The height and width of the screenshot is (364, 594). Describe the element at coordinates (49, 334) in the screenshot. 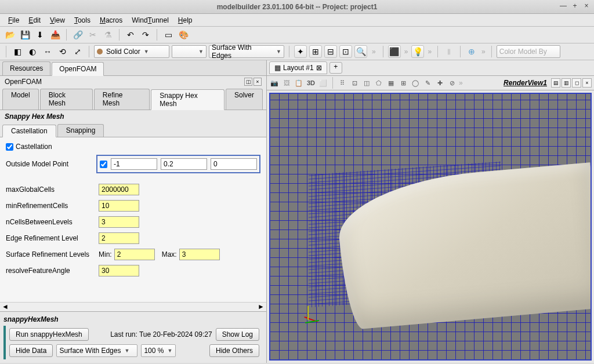

I see `run-snappy-button: Run snappyHexMesh` at that location.